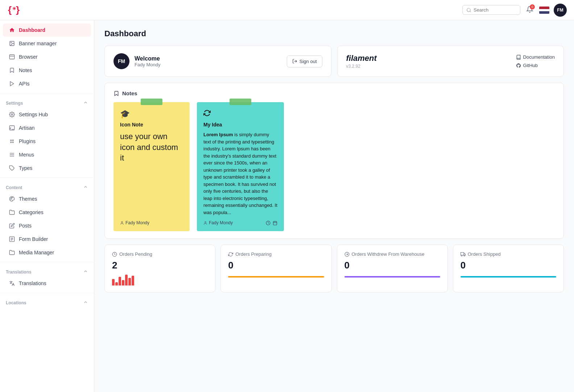  I want to click on folder2-icon, so click(12, 253).